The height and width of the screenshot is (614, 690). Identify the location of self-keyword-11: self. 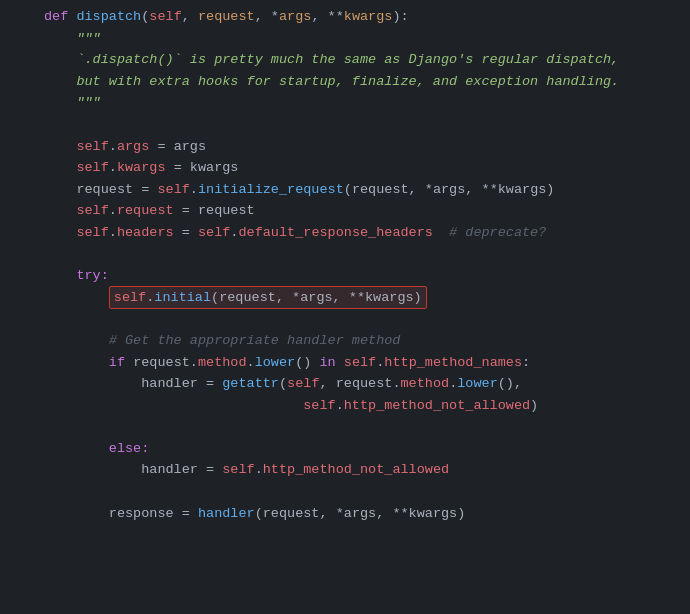
(238, 470).